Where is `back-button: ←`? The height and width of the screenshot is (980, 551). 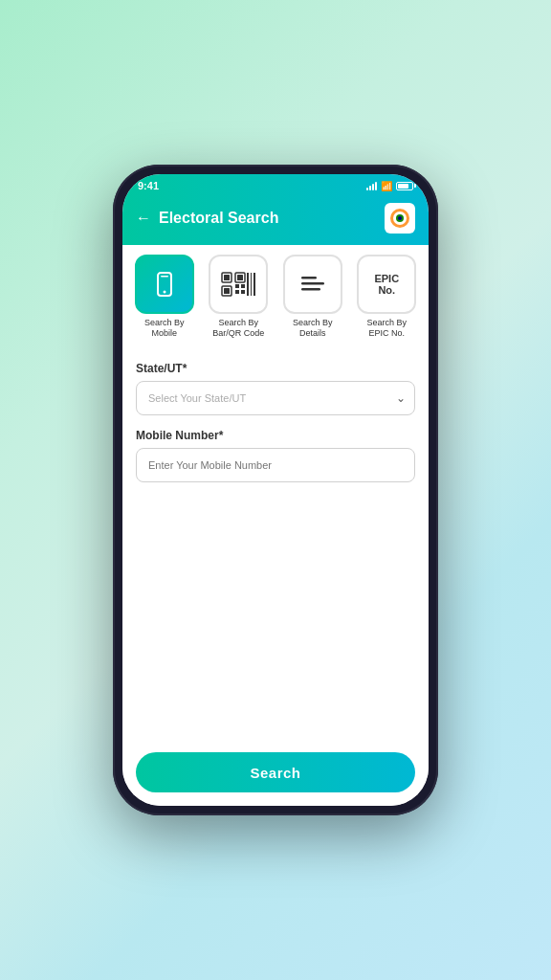 back-button: ← is located at coordinates (143, 218).